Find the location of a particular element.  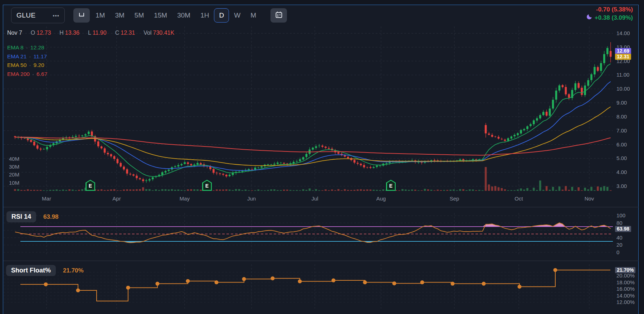

chart-style-button is located at coordinates (82, 15).